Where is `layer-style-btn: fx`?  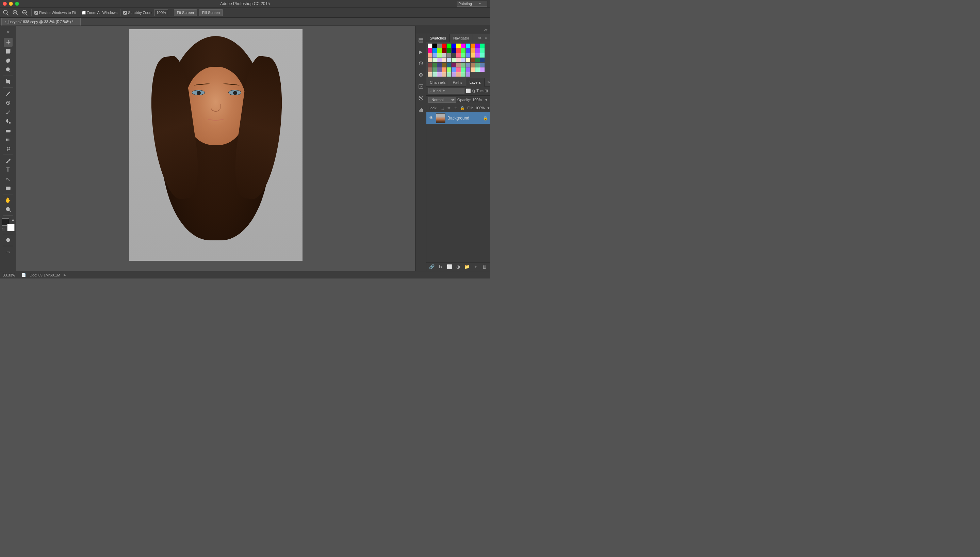 layer-style-btn: fx is located at coordinates (441, 267).